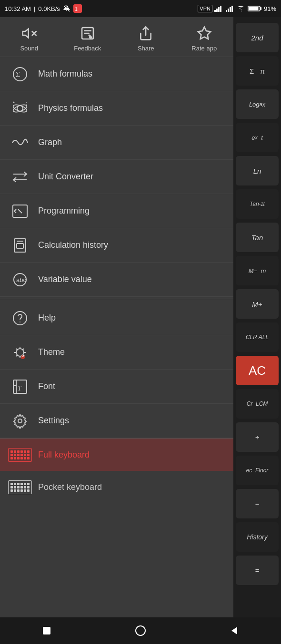 The height and width of the screenshot is (644, 281). I want to click on menu-item-variable-value: abc Variable value, so click(117, 280).